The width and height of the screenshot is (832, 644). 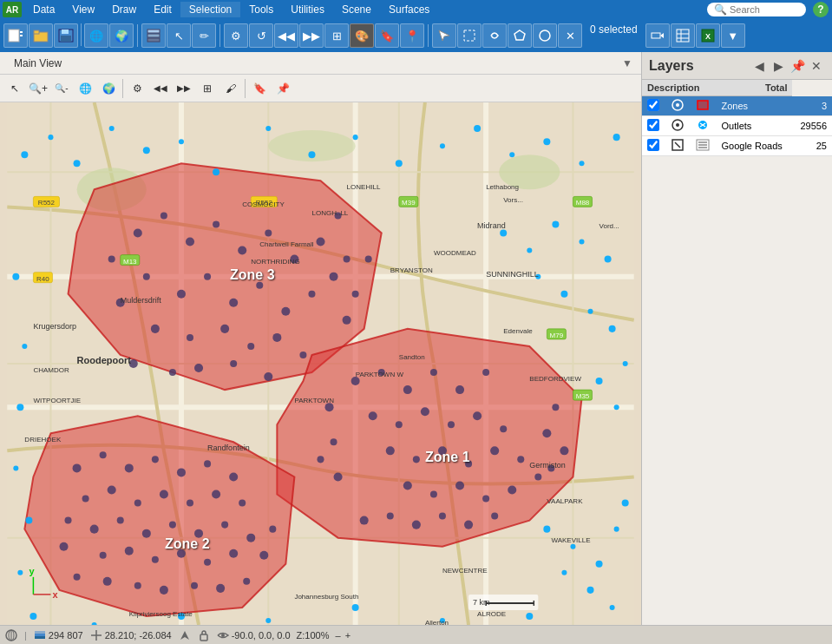 I want to click on save-button, so click(x=66, y=36).